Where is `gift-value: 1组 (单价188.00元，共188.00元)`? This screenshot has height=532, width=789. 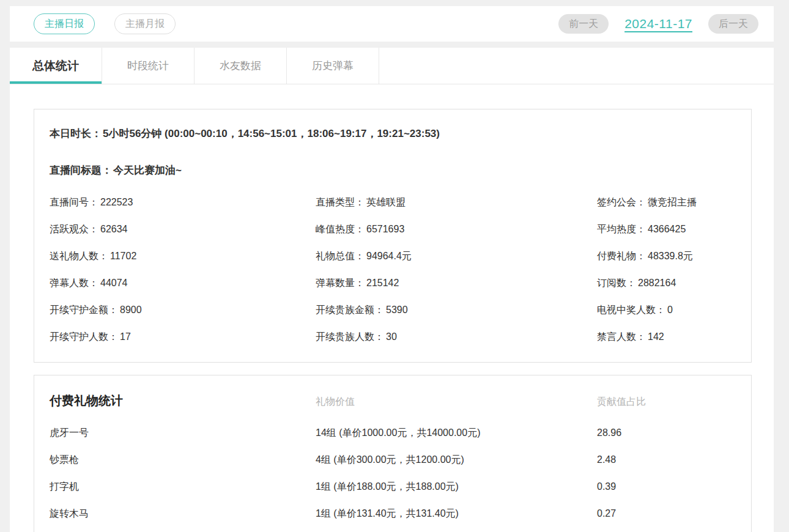 gift-value: 1组 (单价188.00元，共188.00元) is located at coordinates (456, 487).